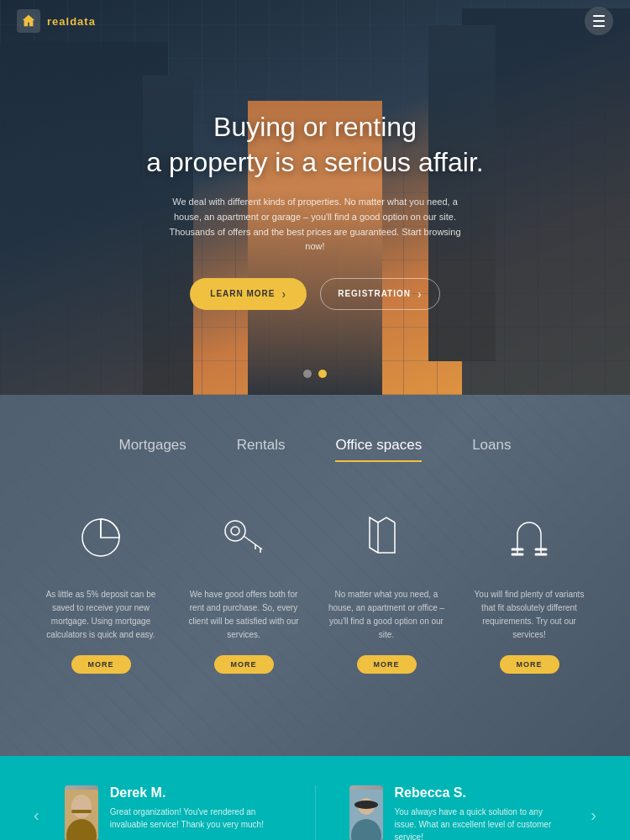  Describe the element at coordinates (316, 813) in the screenshot. I see `testimonials-divider` at that location.